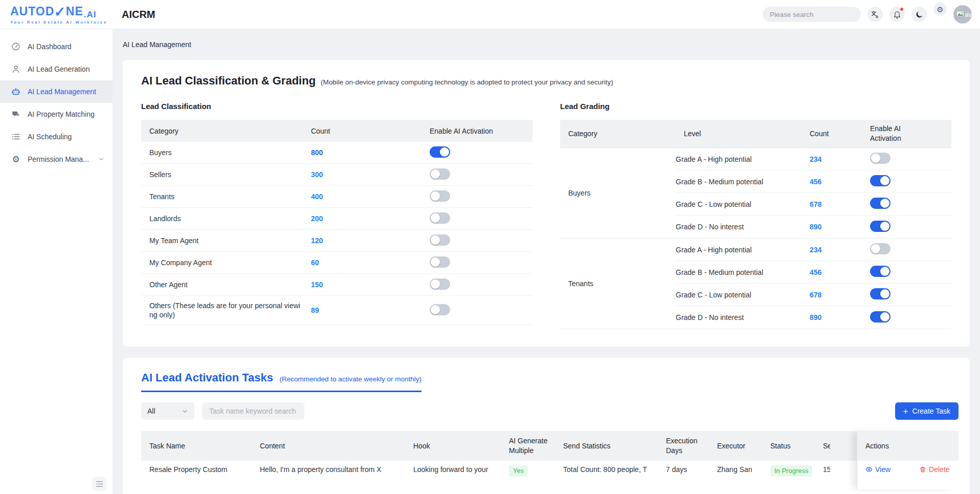 The image size is (980, 494). What do you see at coordinates (222, 263) in the screenshot?
I see `category-label: My Company Agent` at bounding box center [222, 263].